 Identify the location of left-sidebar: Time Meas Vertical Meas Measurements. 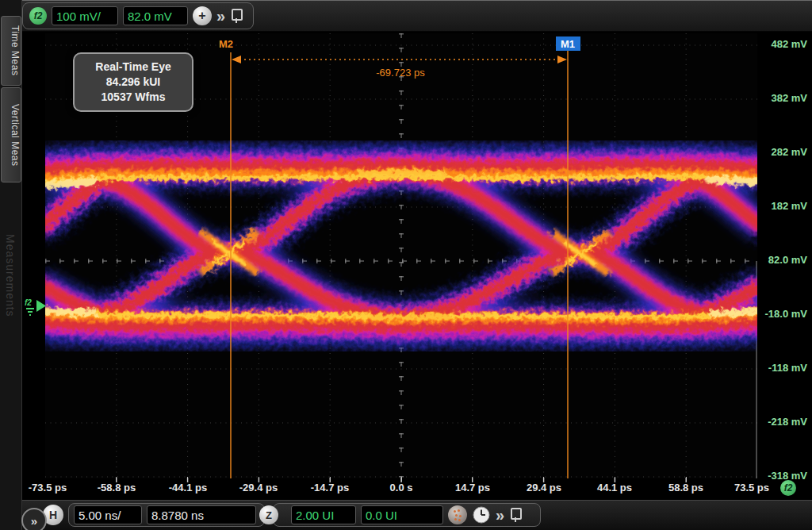
(11, 265).